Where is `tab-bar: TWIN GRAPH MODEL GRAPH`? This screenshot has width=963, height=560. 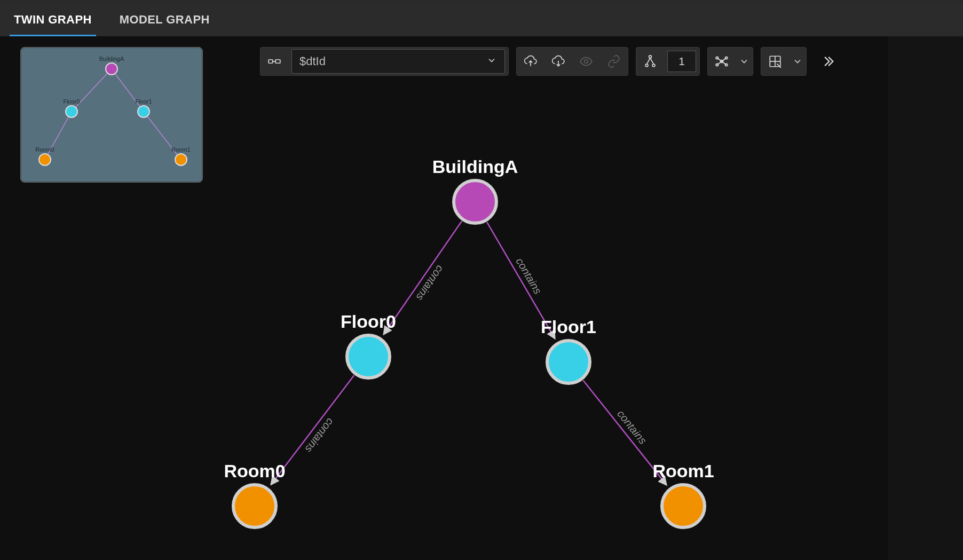 tab-bar: TWIN GRAPH MODEL GRAPH is located at coordinates (482, 20).